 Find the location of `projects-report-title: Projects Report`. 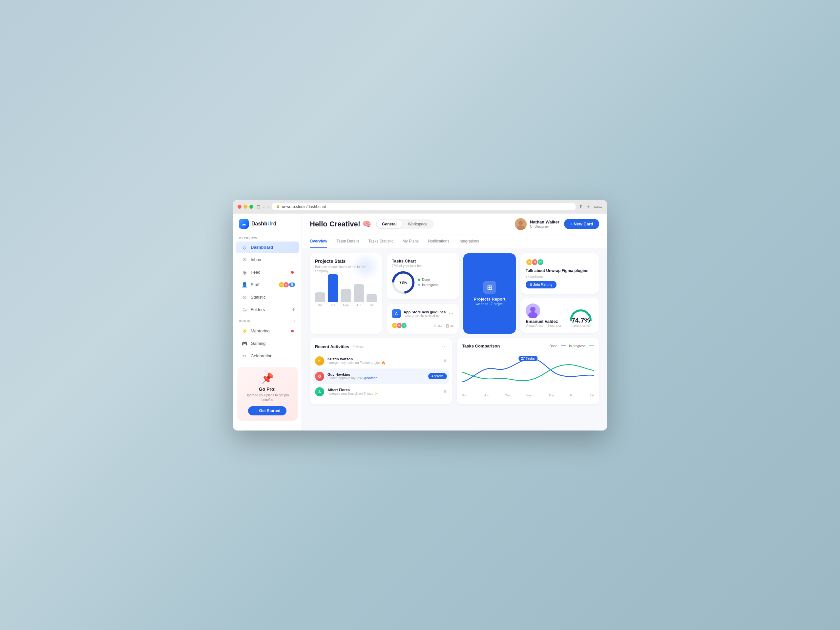

projects-report-title: Projects Report is located at coordinates (490, 299).